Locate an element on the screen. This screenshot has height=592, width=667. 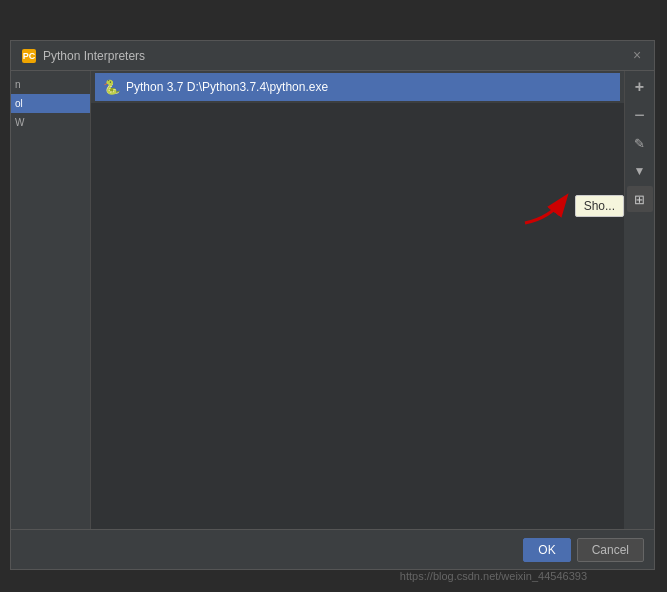
filter-button: ▼ is located at coordinates (640, 171).